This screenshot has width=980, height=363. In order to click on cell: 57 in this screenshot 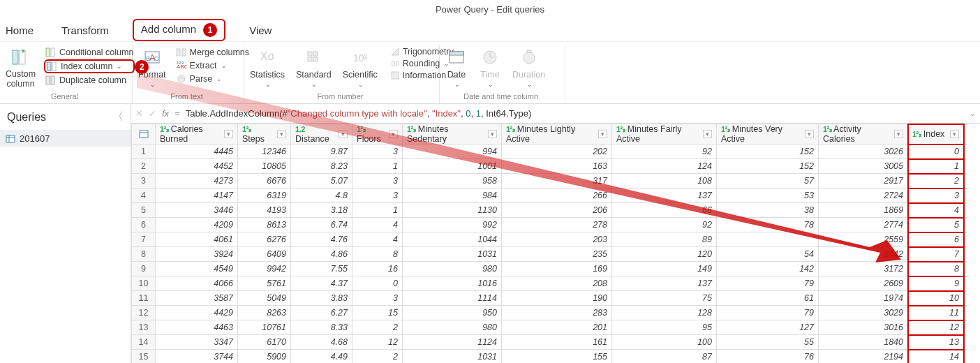, I will do `click(768, 182)`.